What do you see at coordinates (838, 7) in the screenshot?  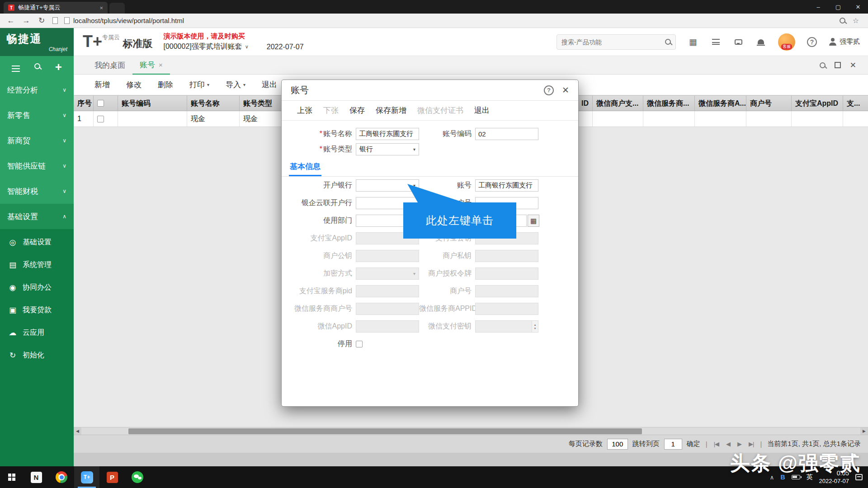 I see `window-maximize-button: ▢` at bounding box center [838, 7].